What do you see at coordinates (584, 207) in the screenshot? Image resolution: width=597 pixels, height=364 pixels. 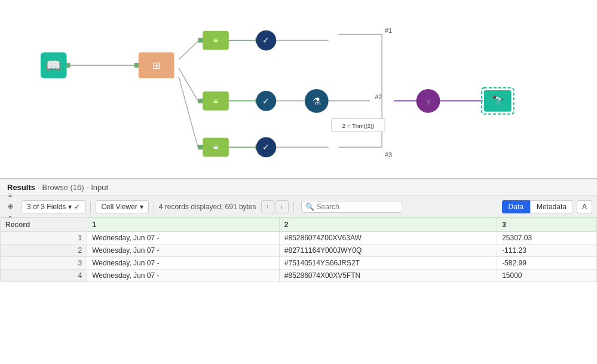 I see `a-button: A` at bounding box center [584, 207].